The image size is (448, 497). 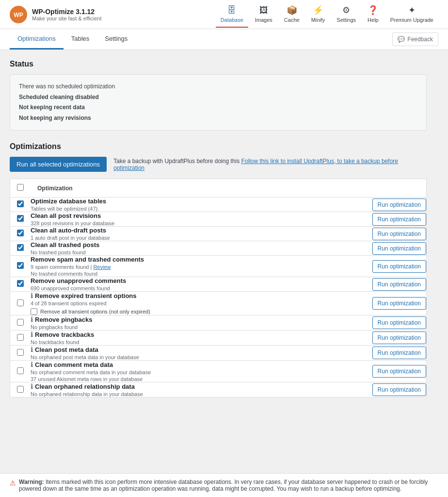 I want to click on run-expired-transients-button: Run optimization, so click(x=400, y=303).